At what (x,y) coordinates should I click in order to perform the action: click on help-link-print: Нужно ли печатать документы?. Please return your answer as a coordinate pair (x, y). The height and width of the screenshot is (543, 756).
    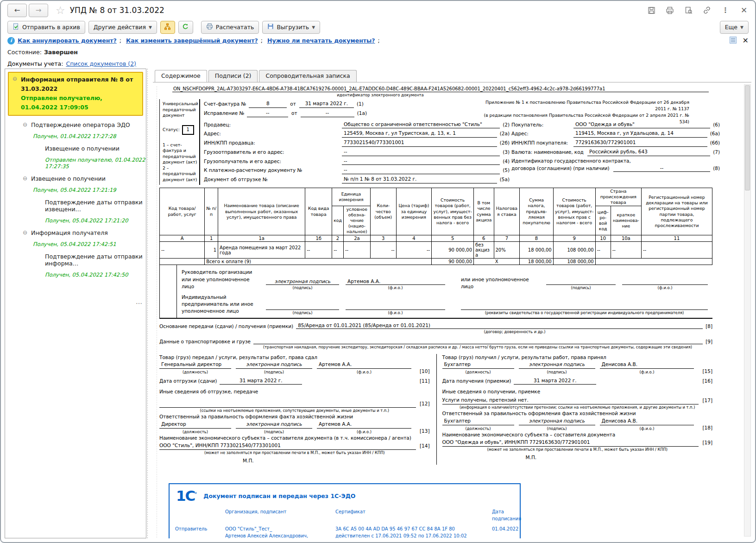
    Looking at the image, I should click on (321, 41).